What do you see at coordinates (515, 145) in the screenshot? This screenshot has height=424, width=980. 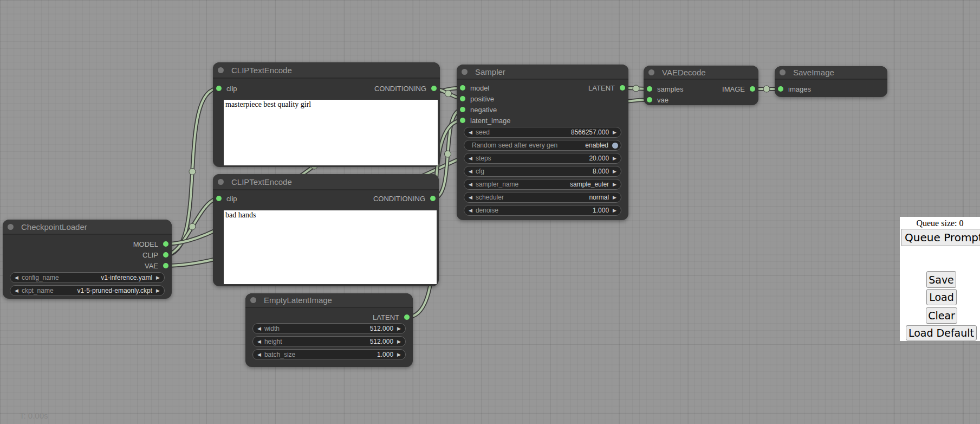 I see `widget-label: Random seed after every gen` at bounding box center [515, 145].